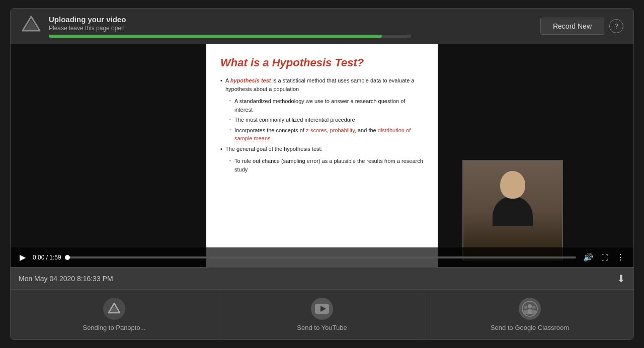 Image resolution: width=644 pixels, height=348 pixels. What do you see at coordinates (322, 125) in the screenshot?
I see `slide-body: A hypothesis test is a statistical metho…` at bounding box center [322, 125].